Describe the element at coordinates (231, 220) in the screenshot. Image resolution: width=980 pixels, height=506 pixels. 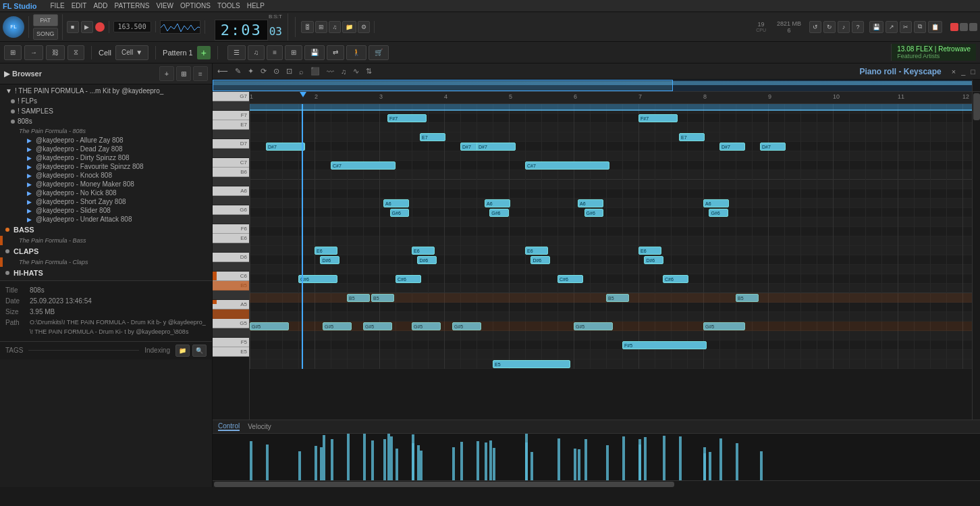
I see `piano-key-F#6` at that location.